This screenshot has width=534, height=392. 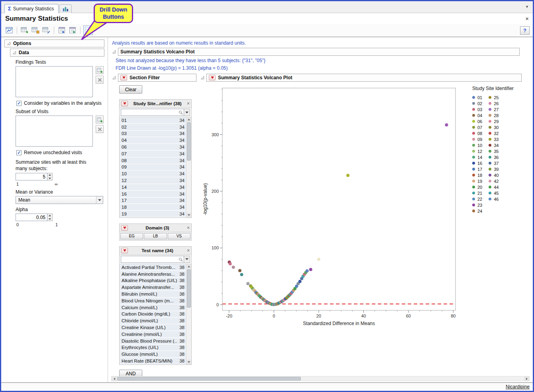 I want to click on test-filter-row: Calcium (mmol/L)38, so click(x=153, y=308).